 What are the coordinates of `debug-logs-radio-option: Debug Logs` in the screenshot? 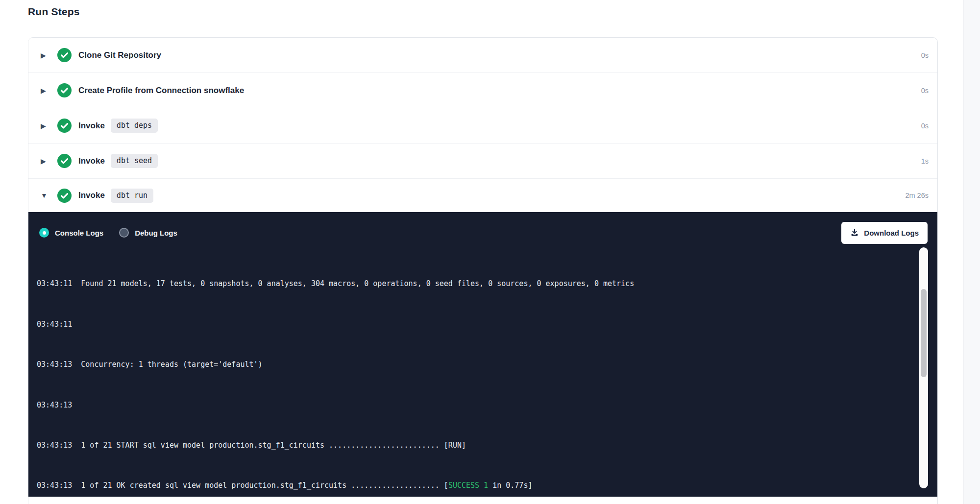 It's located at (148, 233).